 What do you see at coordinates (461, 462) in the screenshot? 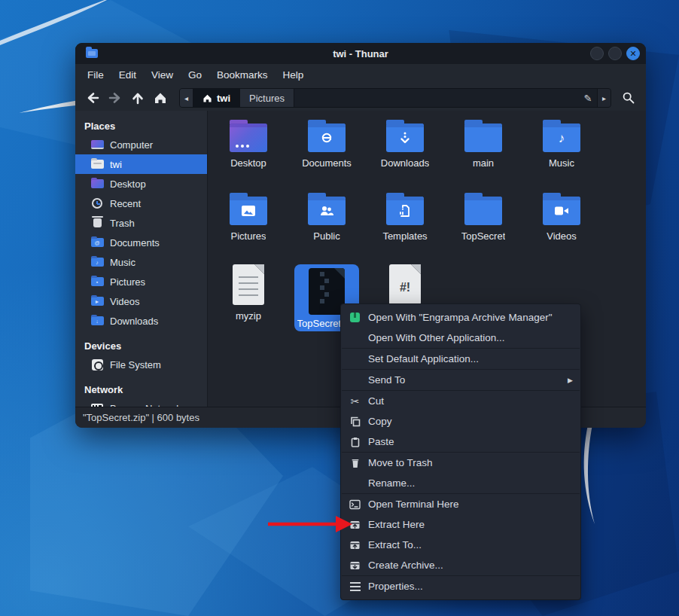
I see `menu-item-move-to-trash: Move to Trash` at bounding box center [461, 462].